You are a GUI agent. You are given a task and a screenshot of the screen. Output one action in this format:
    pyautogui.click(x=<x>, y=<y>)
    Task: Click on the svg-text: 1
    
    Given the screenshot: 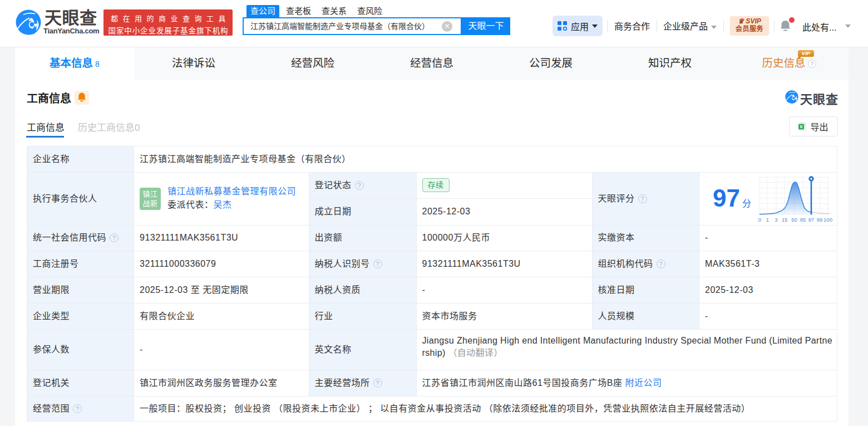 What is the action you would take?
    pyautogui.click(x=768, y=219)
    